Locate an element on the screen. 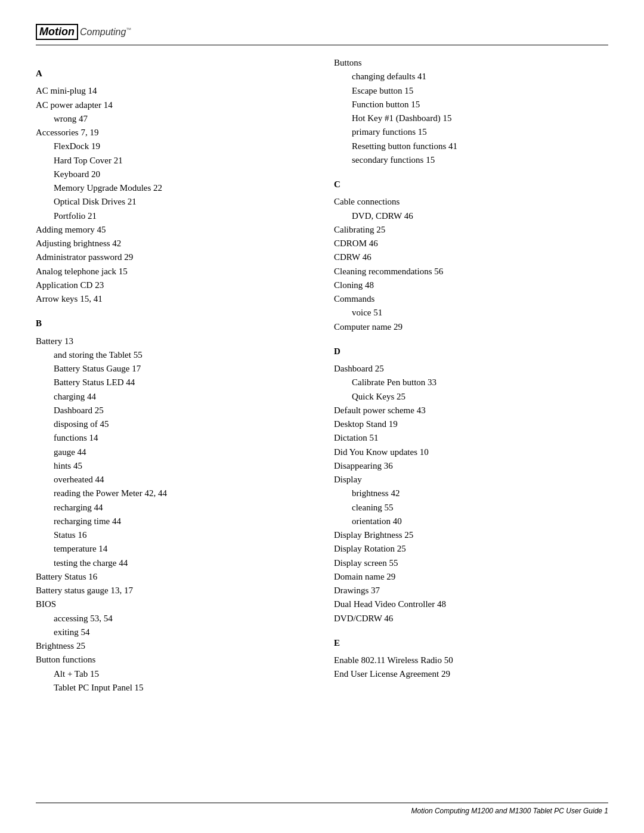 Image resolution: width=644 pixels, height=833 pixels. index-entry: CDROM 46 is located at coordinates (471, 243).